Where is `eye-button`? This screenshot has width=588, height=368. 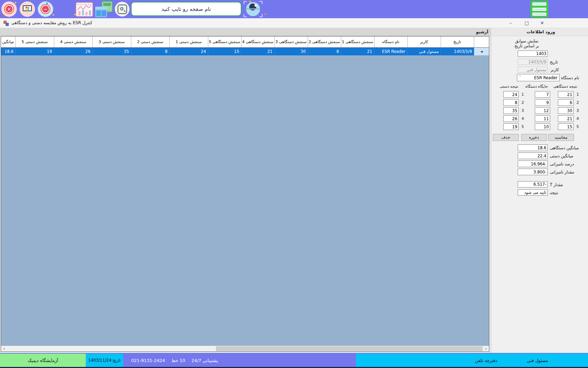 eye-button is located at coordinates (253, 9).